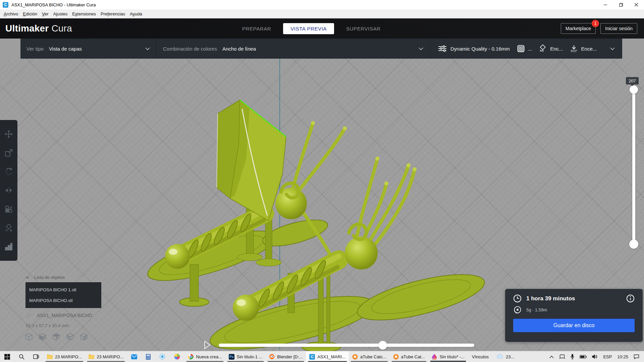 The width and height of the screenshot is (644, 362). I want to click on mirror-tool-button, so click(9, 190).